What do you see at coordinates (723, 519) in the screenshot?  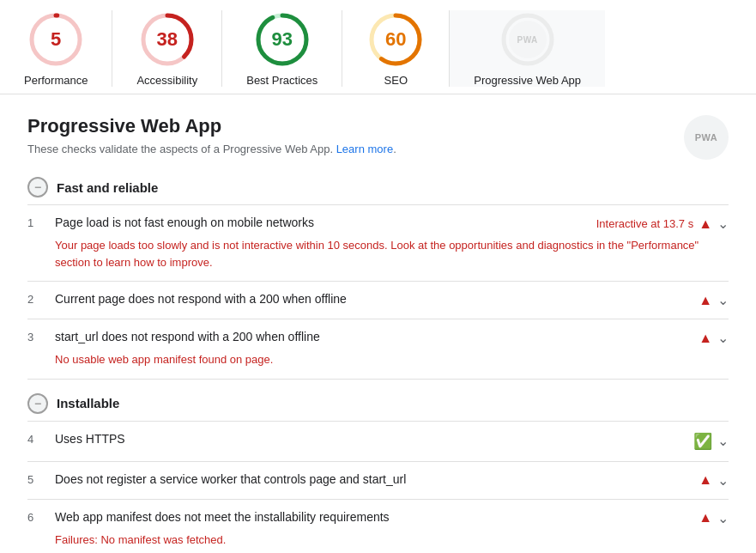 I see `chevron-icon-6: ⌄` at bounding box center [723, 519].